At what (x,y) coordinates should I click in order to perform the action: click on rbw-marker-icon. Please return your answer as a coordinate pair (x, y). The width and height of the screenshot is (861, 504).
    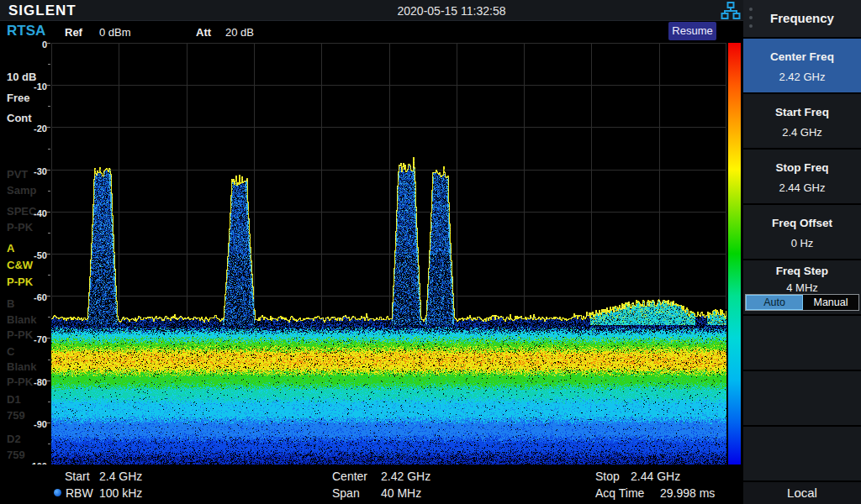
    Looking at the image, I should click on (57, 492).